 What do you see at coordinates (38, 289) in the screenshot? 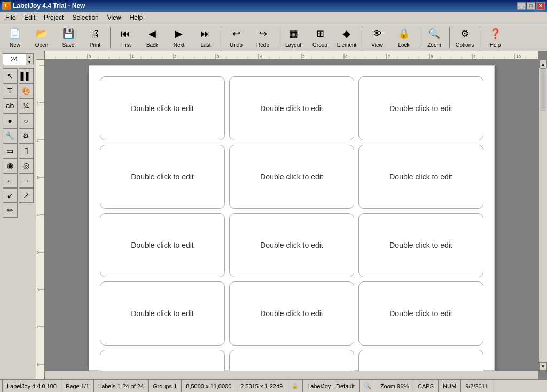
I see `svg-text: 6` at bounding box center [38, 289].